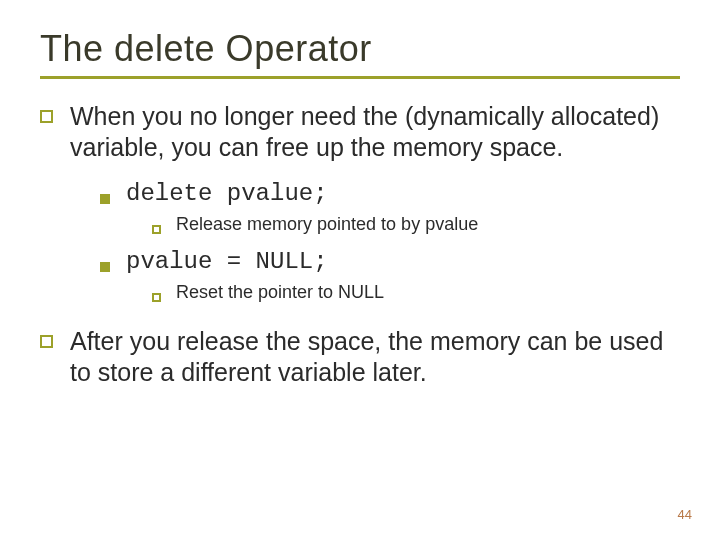  Describe the element at coordinates (227, 194) in the screenshot. I see `code-delete: delete pvalue;` at that location.